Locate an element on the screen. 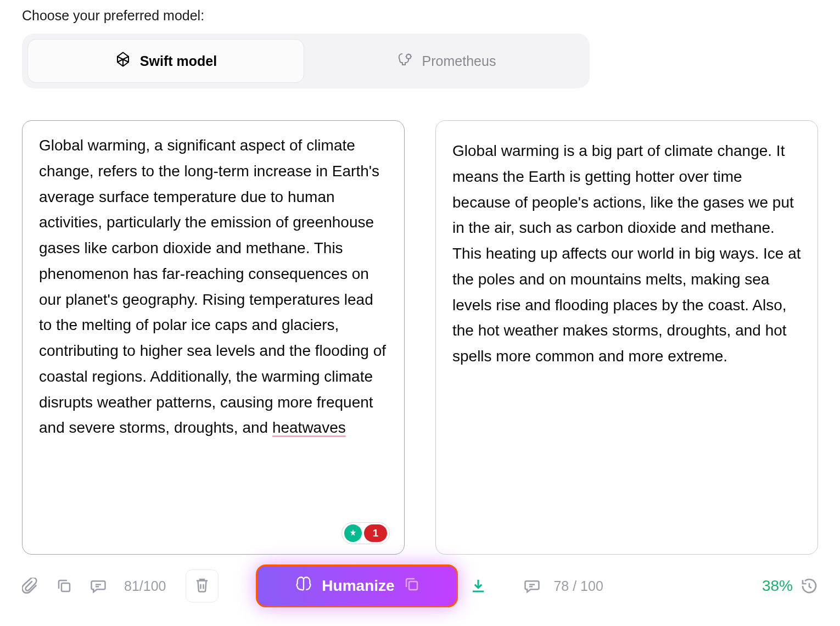 This screenshot has width=840, height=626. model-tab-label: Prometheus is located at coordinates (459, 62).